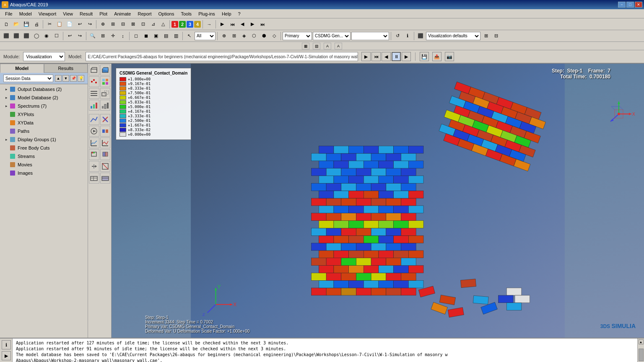  What do you see at coordinates (47, 36) in the screenshot?
I see `t2-e: ◉` at bounding box center [47, 36].